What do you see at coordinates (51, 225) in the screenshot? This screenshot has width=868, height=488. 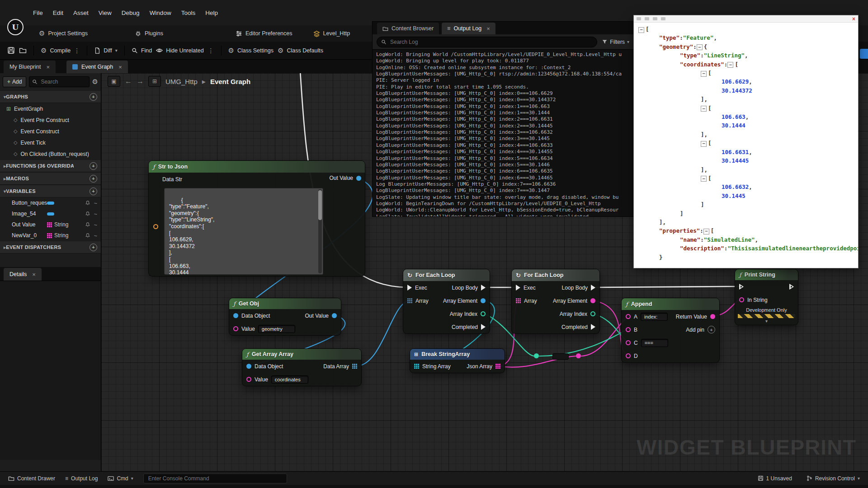 I see `variable-row: Out ValueString~` at bounding box center [51, 225].